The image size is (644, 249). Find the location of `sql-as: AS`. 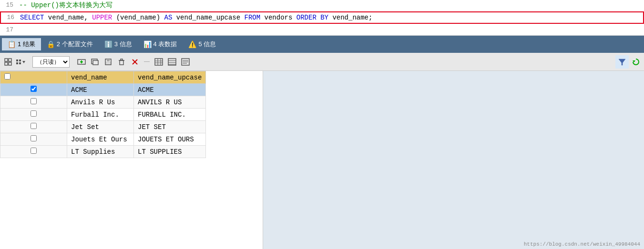

sql-as: AS is located at coordinates (169, 18).